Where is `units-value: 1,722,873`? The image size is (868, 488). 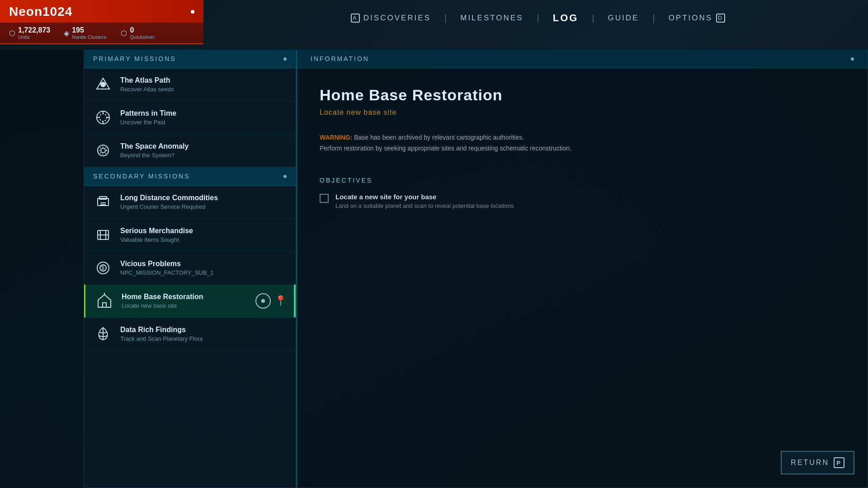
units-value: 1,722,873 is located at coordinates (34, 30).